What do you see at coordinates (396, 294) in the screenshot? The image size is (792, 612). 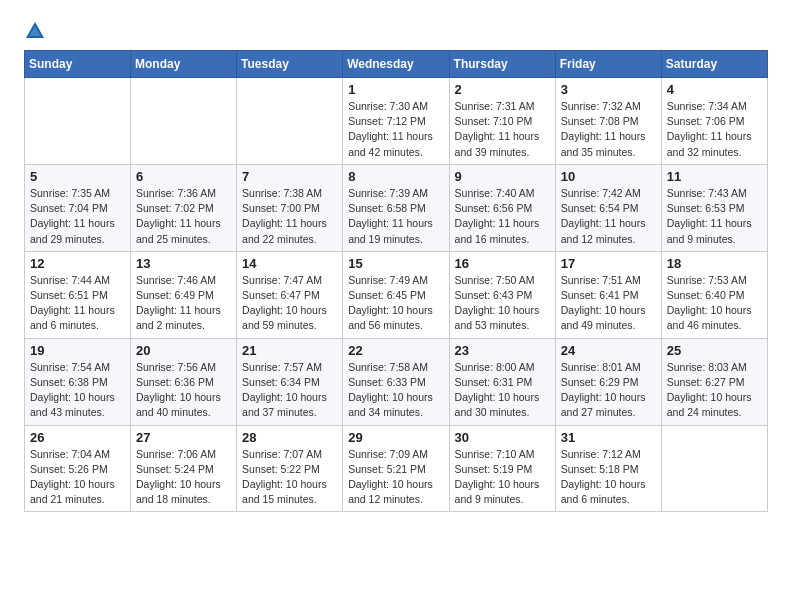 I see `calendar-week-3: 12Sunrise: 7:44 AMSunset: 6:51 PMDayligh…` at bounding box center [396, 294].